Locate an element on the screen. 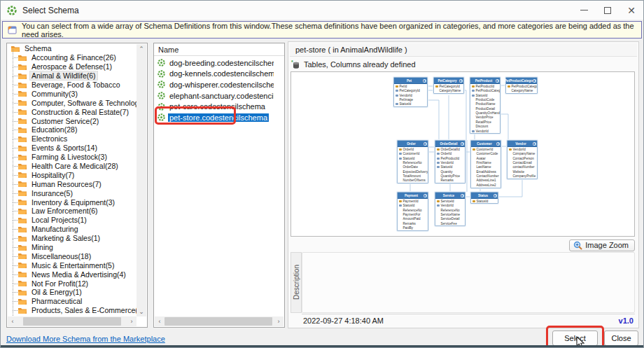 Image resolution: width=644 pixels, height=348 pixels. tree-item: Construction & Real Estate(7) is located at coordinates (72, 112).